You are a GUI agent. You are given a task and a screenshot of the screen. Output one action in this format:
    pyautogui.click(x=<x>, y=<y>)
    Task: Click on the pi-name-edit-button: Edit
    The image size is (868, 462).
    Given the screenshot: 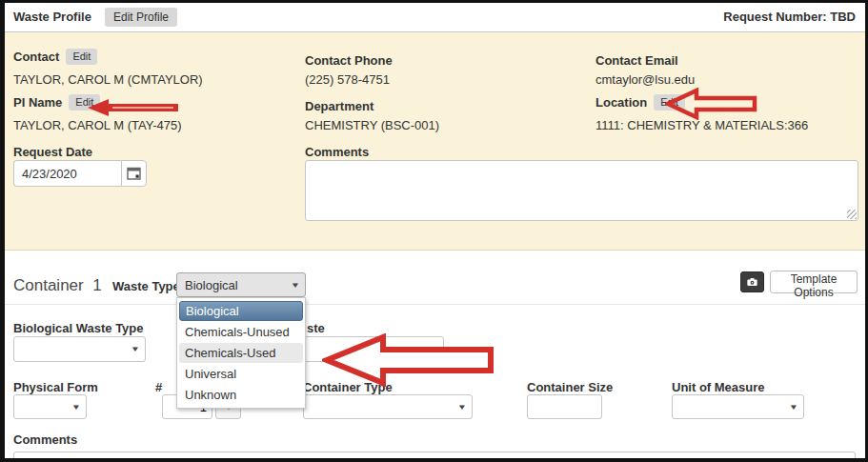 What is the action you would take?
    pyautogui.click(x=84, y=103)
    